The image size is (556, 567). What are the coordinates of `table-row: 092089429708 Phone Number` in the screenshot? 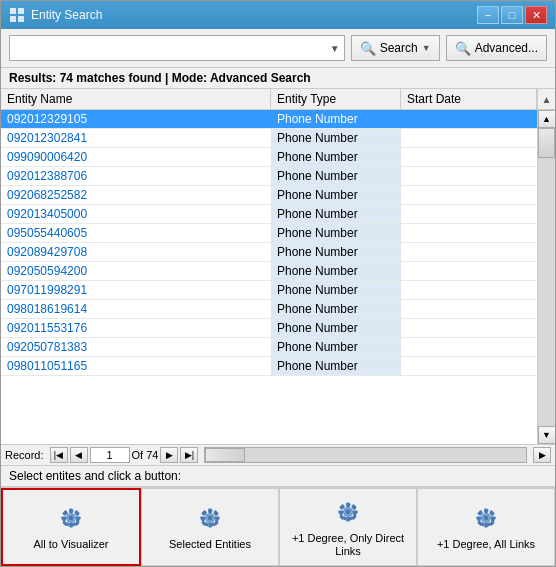 It's located at (269, 252).